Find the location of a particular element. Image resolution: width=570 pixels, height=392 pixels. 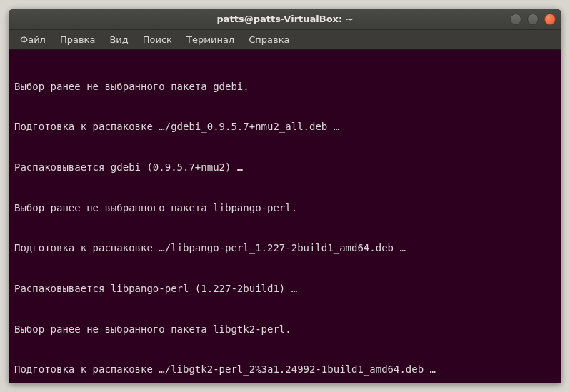

close-button is located at coordinates (550, 19).